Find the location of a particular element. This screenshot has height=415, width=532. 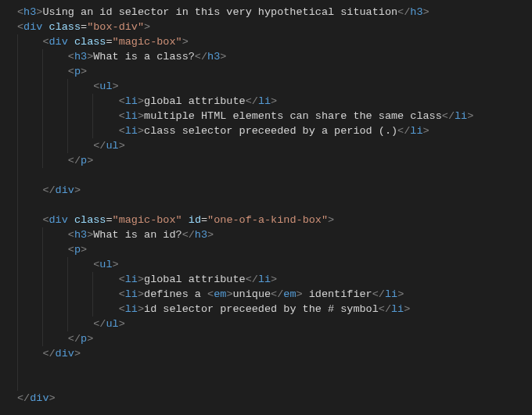

code-line: <li>class selector preceeded by a period… is located at coordinates (275, 131).